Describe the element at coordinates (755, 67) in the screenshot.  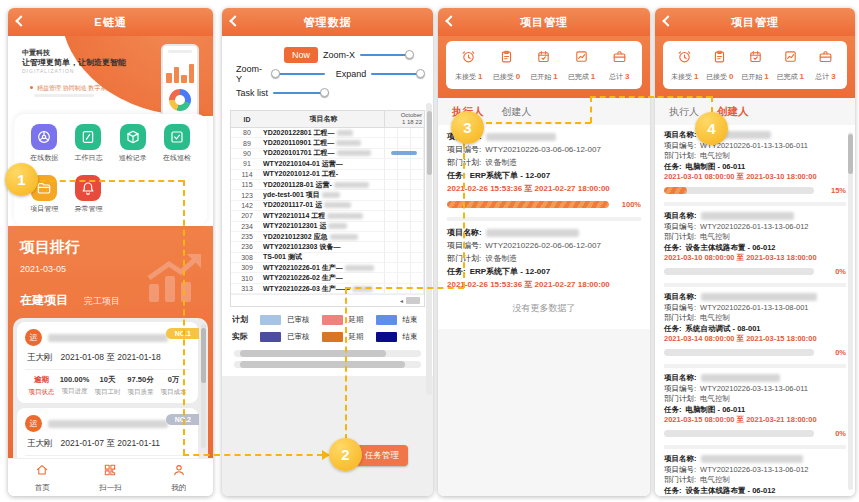
I see `stats-banner: 未接受1已接受0已开始1已完成1总计3` at that location.